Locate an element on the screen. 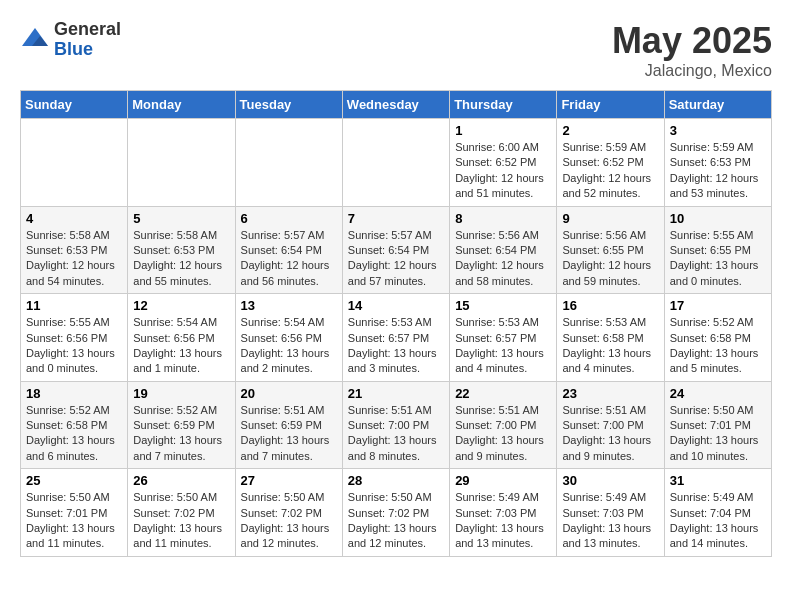 Image resolution: width=792 pixels, height=612 pixels. day-info: Sunrise: 5:53 AM Sunset: 6:57 PM Dayligh… is located at coordinates (396, 346).